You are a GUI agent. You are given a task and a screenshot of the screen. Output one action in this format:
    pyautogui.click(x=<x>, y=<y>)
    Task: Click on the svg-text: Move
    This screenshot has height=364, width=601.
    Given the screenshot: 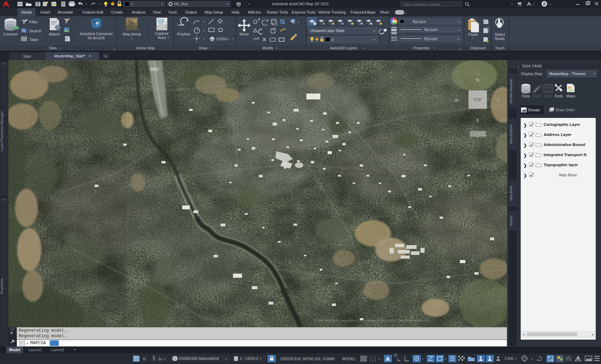 What is the action you would take?
    pyautogui.click(x=244, y=34)
    